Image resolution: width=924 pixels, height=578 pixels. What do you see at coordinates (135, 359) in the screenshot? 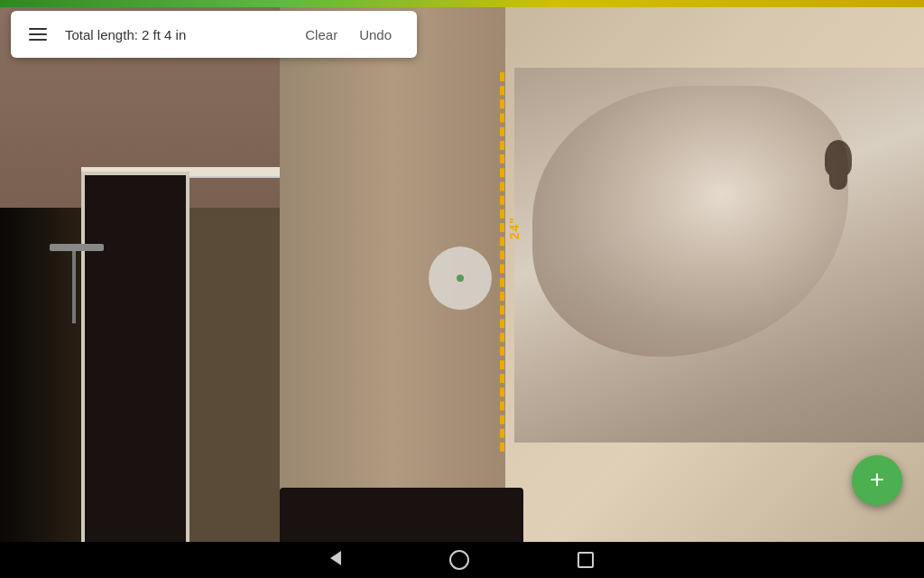
I see `door-interior` at bounding box center [135, 359].